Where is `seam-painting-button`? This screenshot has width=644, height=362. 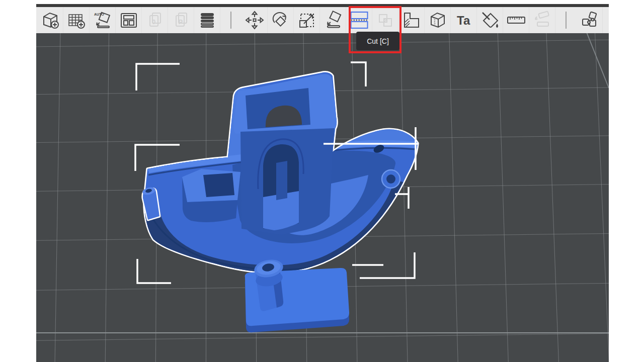
seam-painting-button is located at coordinates (438, 20).